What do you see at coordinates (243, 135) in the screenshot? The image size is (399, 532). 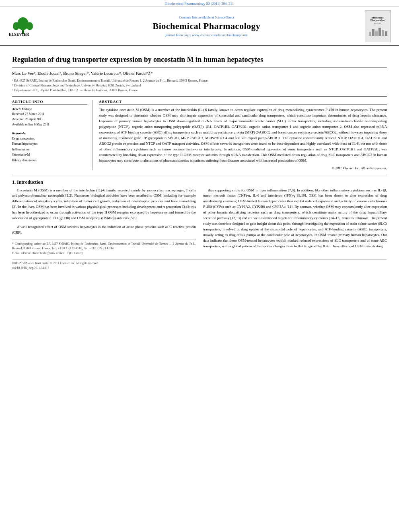 I see `abstract-body: The cytokine oncostatin M (OSM) is a mem…` at bounding box center [243, 135].